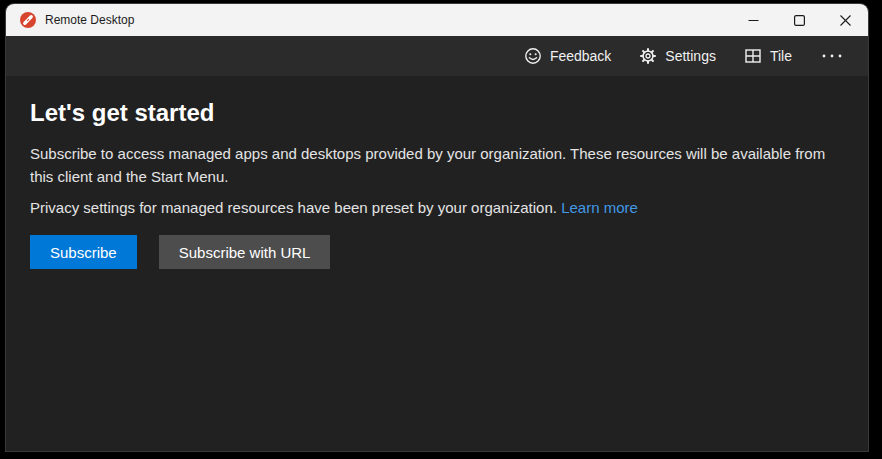 Image resolution: width=882 pixels, height=459 pixels. What do you see at coordinates (441, 165) in the screenshot?
I see `subscribe-description: Subscribe to access managed apps and des…` at bounding box center [441, 165].